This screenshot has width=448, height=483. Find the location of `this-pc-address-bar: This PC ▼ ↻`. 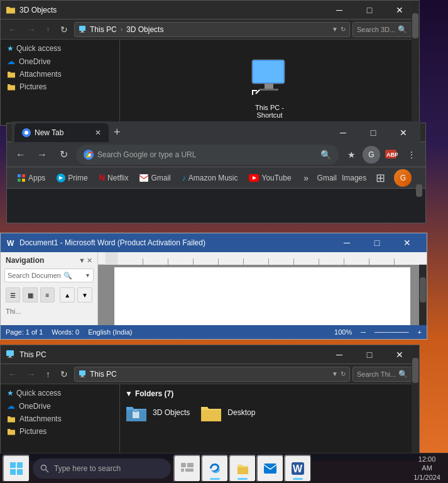

this-pc-address-bar: This PC ▼ ↻ is located at coordinates (212, 374).